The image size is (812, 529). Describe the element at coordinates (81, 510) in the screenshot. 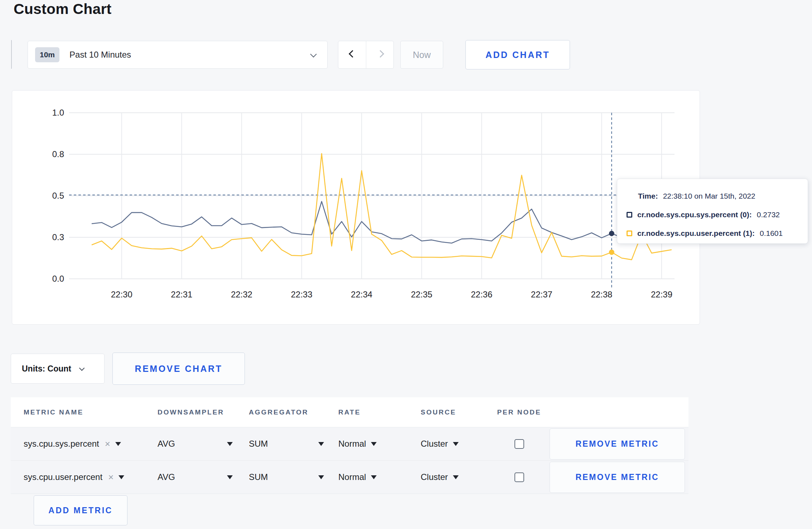

I see `add-metric-button: ADD METRIC` at that location.